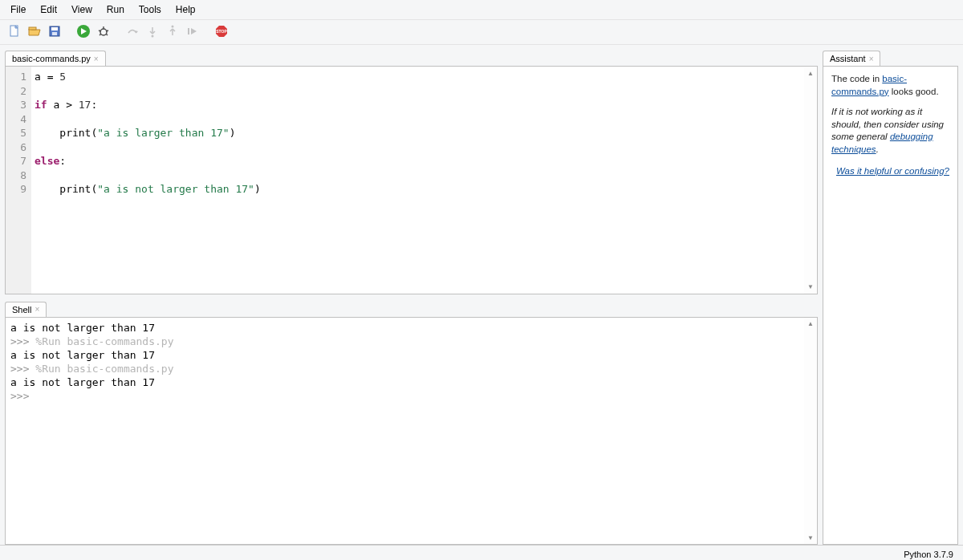  Describe the element at coordinates (891, 305) in the screenshot. I see `assistant-body: The code in basic-commands.py looks good…` at that location.